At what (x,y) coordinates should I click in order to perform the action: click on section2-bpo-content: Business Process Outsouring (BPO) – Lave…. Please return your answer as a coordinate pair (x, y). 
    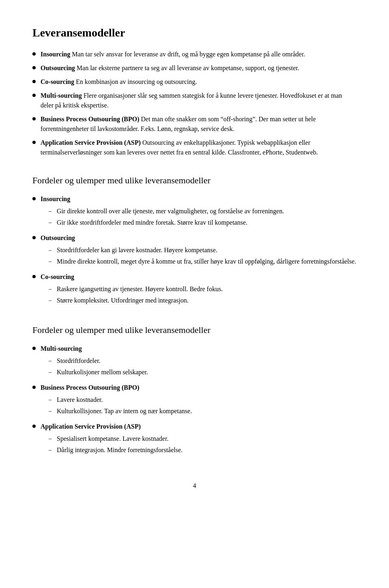
    Looking at the image, I should click on (199, 400).